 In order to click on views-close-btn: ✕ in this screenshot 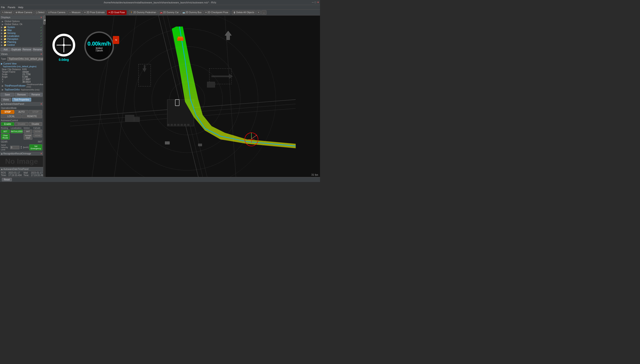, I will do `click(41, 54)`.